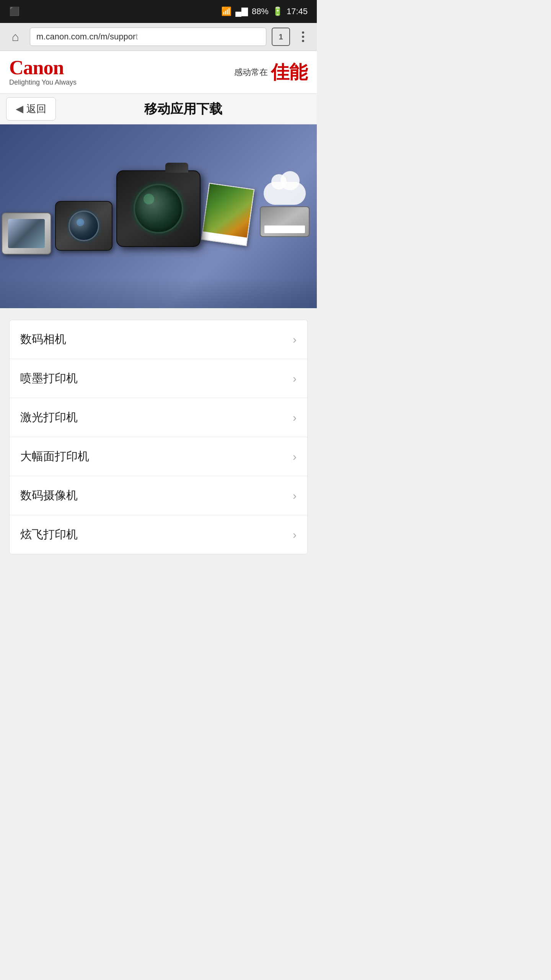 The width and height of the screenshot is (551, 980). What do you see at coordinates (158, 72) in the screenshot?
I see `site-header: Canon Delighting You Always 感动常在 佳能` at bounding box center [158, 72].